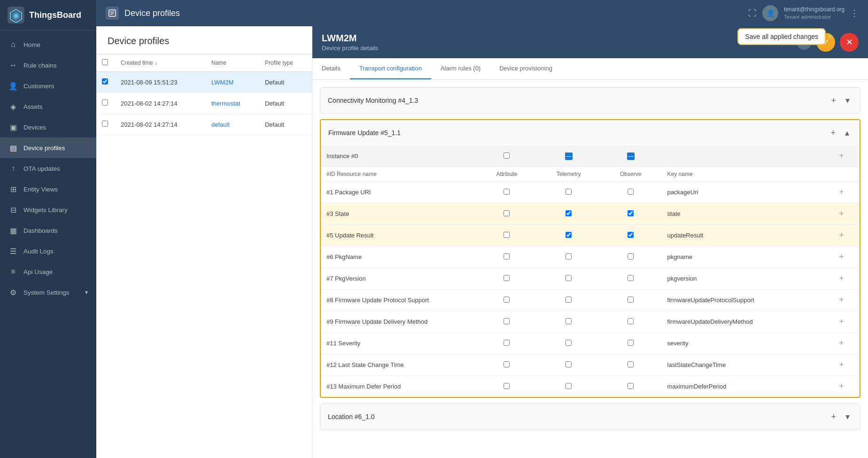 Image resolution: width=868 pixels, height=458 pixels. I want to click on profile-row: 2021-08-09 15:51:23 LWM2M Default, so click(204, 83).